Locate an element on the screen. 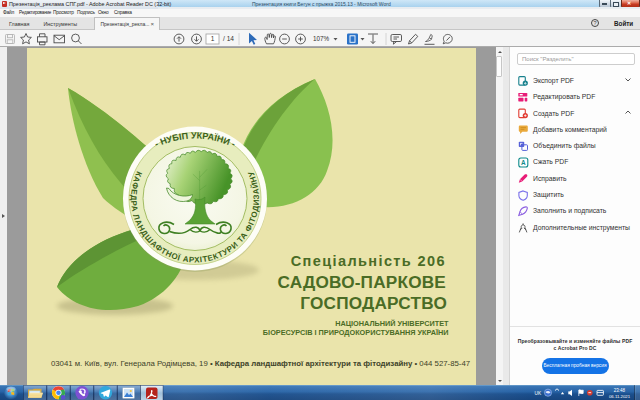  svg-text: 06.11.2021 is located at coordinates (620, 396).